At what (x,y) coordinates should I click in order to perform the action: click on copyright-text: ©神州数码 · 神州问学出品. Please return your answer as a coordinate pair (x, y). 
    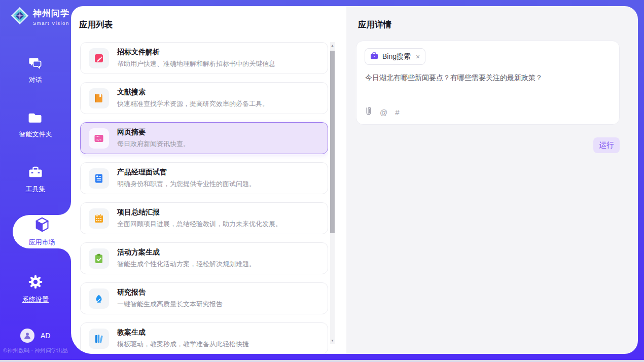
    Looking at the image, I should click on (35, 351).